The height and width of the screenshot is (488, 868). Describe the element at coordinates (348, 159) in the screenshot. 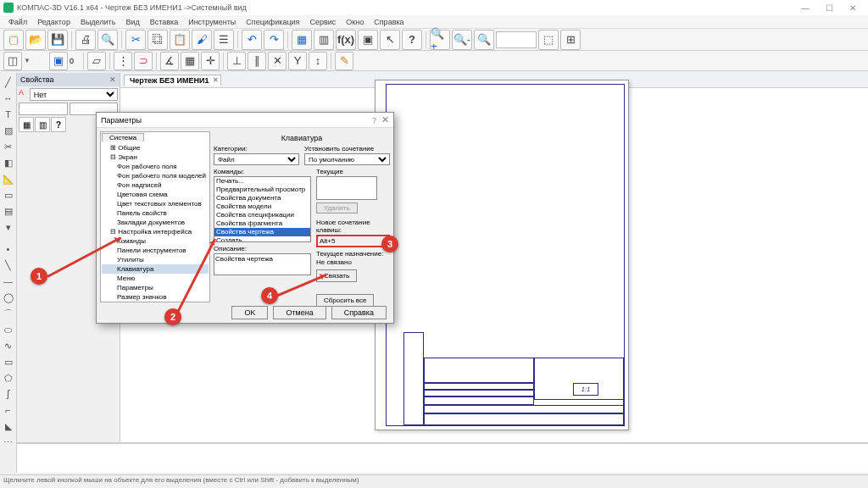

I see `setcombo-select: По умолчанию` at that location.